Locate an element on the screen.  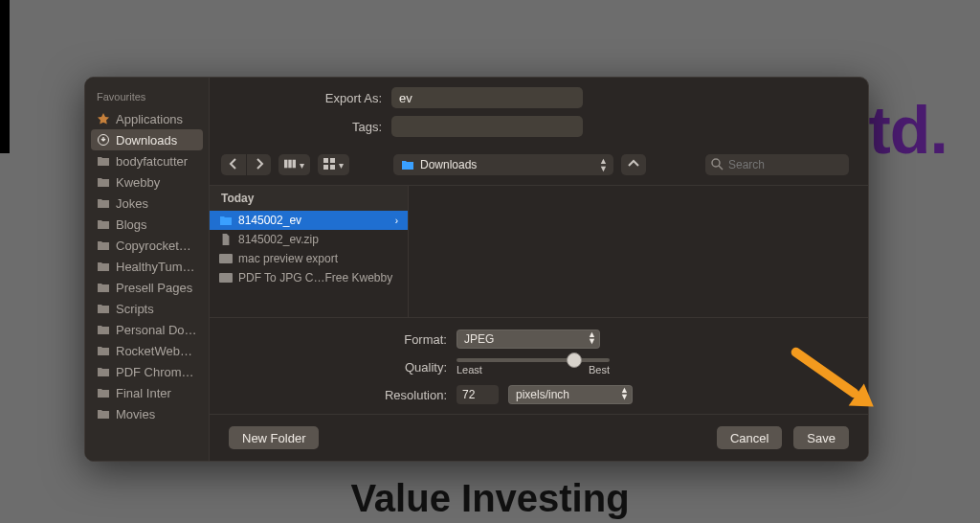
sidebar-item-copyrocket-: Copyrocket… is located at coordinates (147, 245).